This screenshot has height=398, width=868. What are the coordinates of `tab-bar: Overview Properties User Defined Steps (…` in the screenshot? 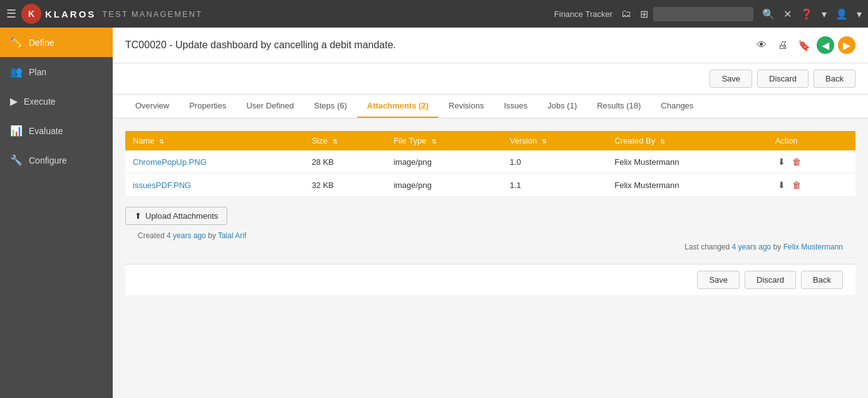 It's located at (490, 107).